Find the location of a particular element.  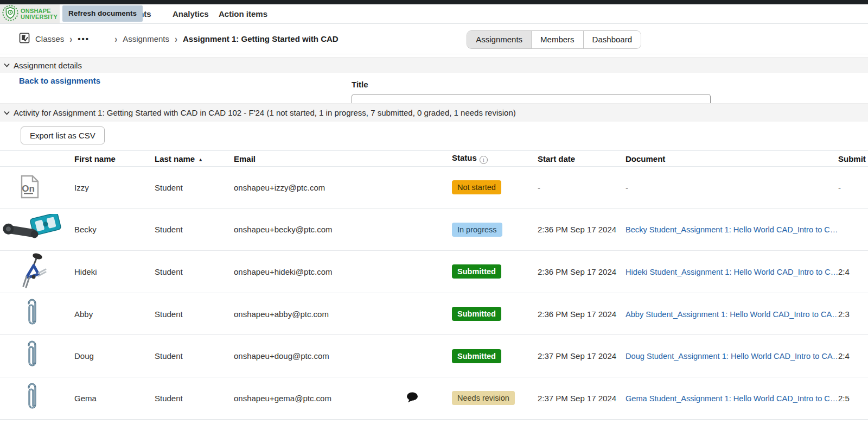

back-to-assignments-link: Back to assignments is located at coordinates (60, 80).